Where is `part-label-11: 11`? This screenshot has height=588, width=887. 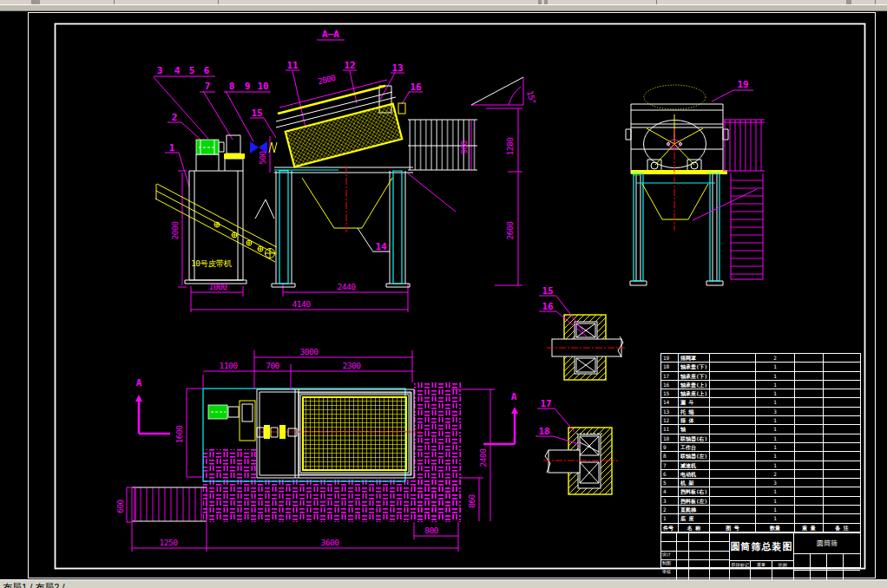 part-label-11: 11 is located at coordinates (292, 66).